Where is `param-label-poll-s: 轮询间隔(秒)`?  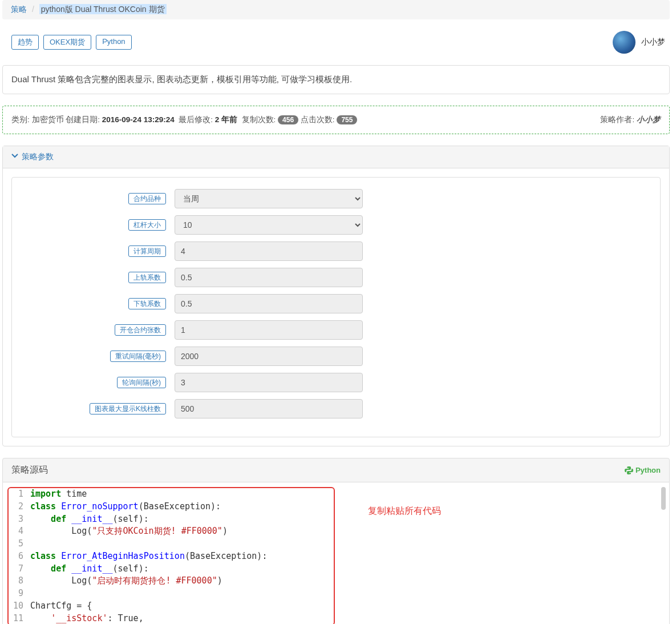 param-label-poll-s: 轮询间隔(秒) is located at coordinates (141, 383).